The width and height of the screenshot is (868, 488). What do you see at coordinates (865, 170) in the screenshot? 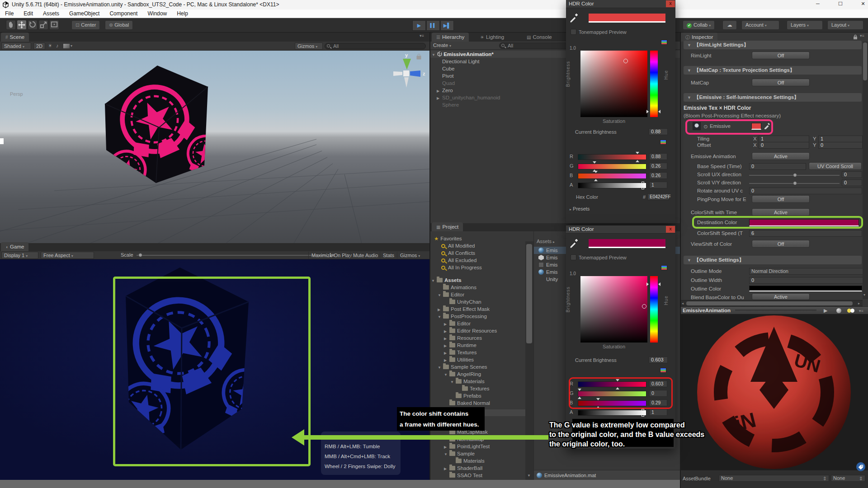
I see `inspector-vscrollbar: ▾` at bounding box center [865, 170].